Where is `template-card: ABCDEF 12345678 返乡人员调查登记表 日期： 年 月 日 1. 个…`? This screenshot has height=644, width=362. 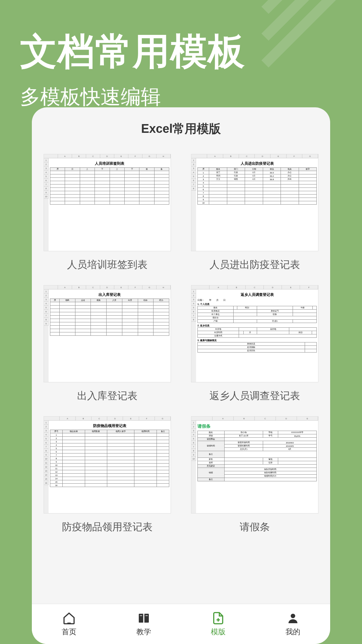
template-card: ABCDEF 12345678 返乡人员调查登记表 日期： 年 月 日 1. 个… is located at coordinates (255, 344).